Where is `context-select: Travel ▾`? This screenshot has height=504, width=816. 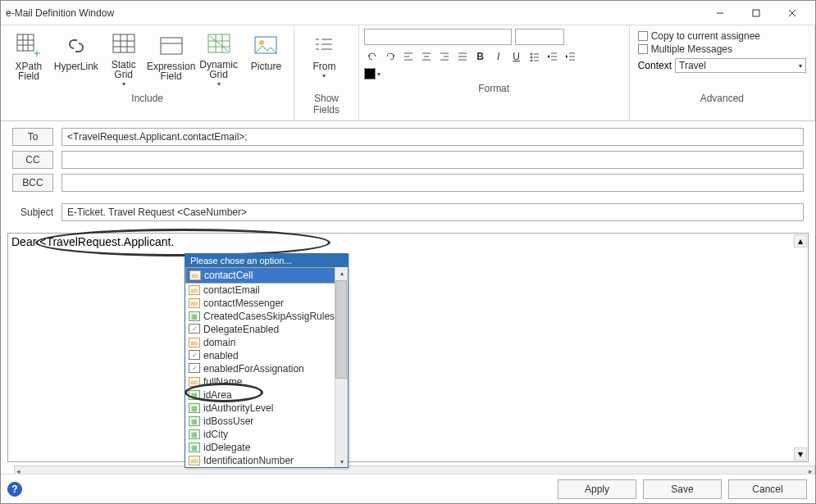
context-select: Travel ▾ is located at coordinates (741, 66).